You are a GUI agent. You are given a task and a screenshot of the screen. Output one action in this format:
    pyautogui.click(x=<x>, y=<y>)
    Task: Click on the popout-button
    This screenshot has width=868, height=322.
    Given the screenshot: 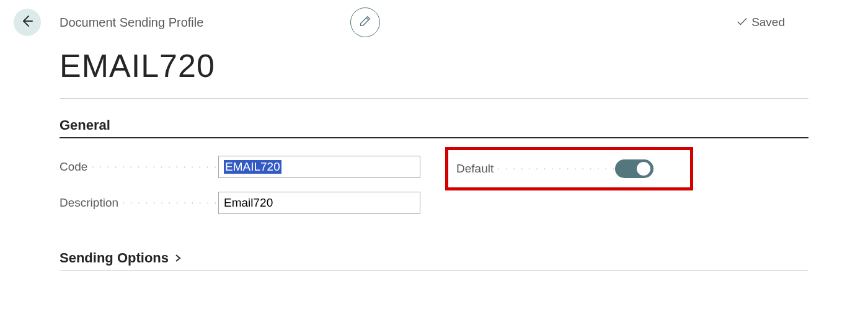 What is the action you would take?
    pyautogui.click(x=813, y=22)
    